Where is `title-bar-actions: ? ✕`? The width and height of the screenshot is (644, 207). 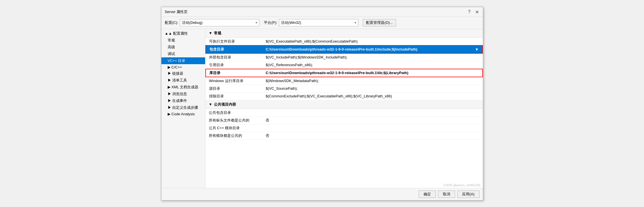
title-bar-actions: ? ✕ is located at coordinates (473, 12).